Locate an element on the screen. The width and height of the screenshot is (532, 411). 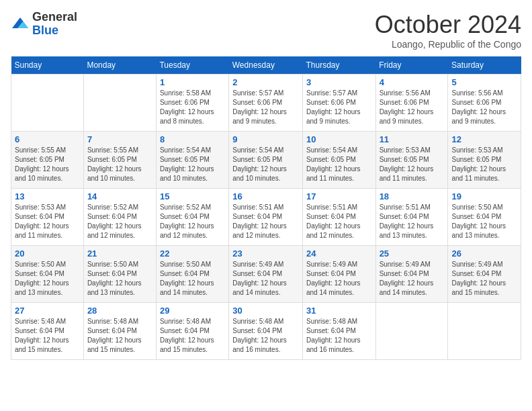
calendar-cell: 25Sunrise: 5:49 AM Sunset: 6:04 PM Dayli… is located at coordinates (412, 274).